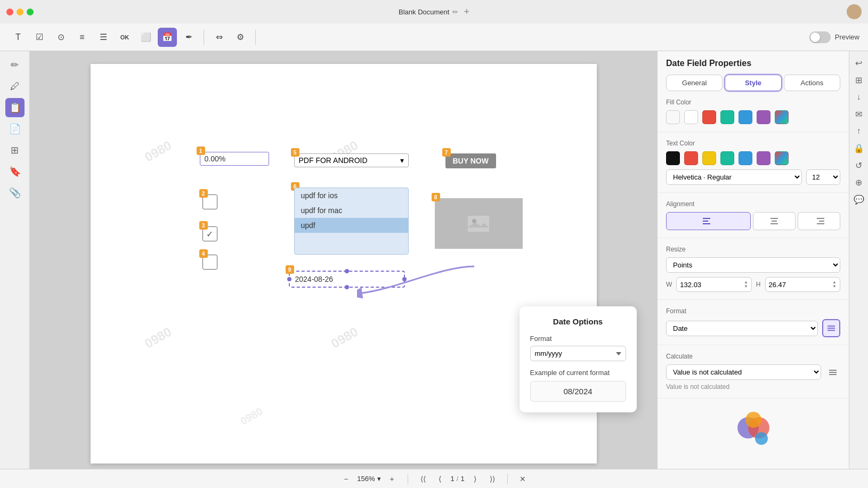 The width and height of the screenshot is (868, 488). I want to click on field-7-btn: BUY NOW, so click(471, 161).